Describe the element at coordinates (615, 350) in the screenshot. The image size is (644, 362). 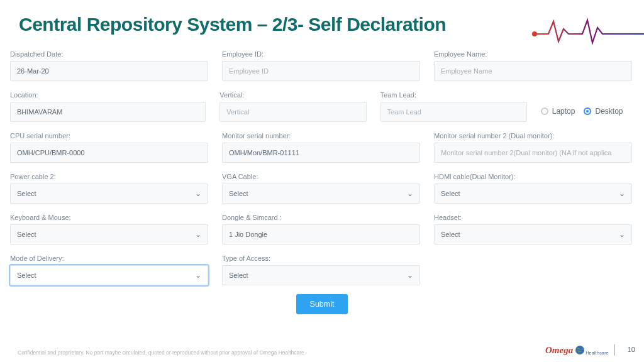
I see `separator-icon` at that location.